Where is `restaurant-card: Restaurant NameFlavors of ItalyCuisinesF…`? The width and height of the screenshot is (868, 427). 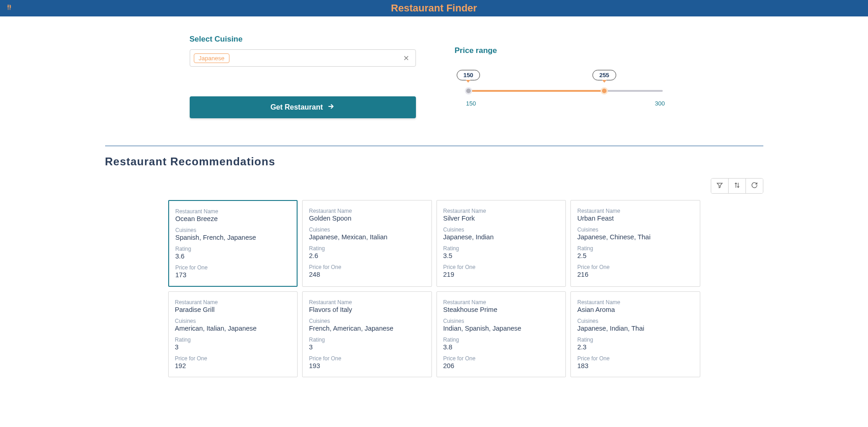 restaurant-card: Restaurant NameFlavors of ItalyCuisinesF… is located at coordinates (367, 334).